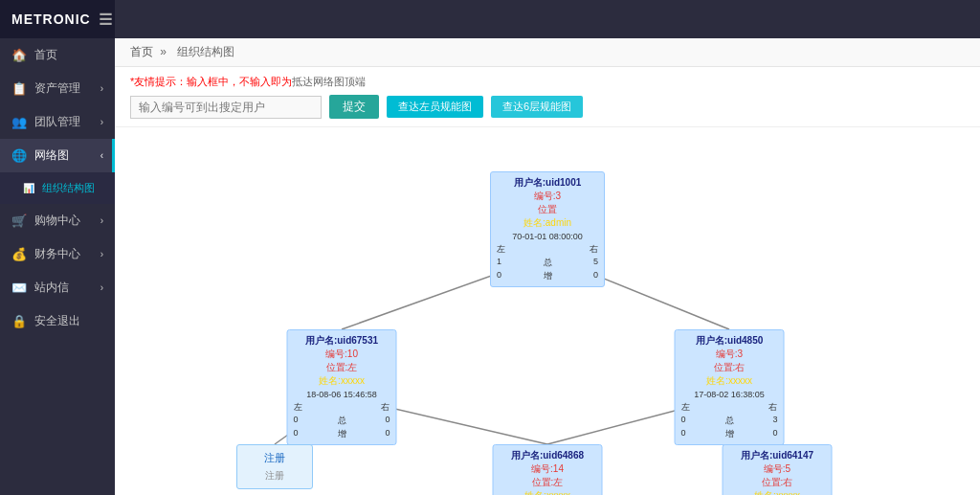 The image size is (980, 495). Describe the element at coordinates (729, 394) in the screenshot. I see `l2r-datetime: 17-08-02 16:38:05` at that location.